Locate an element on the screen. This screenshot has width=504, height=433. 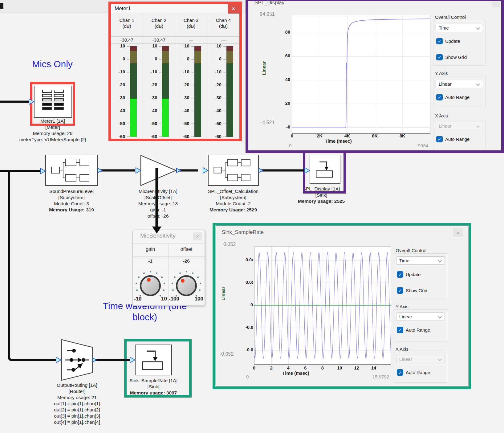
overall-control-group-label: Overall Control is located at coordinates (450, 17).